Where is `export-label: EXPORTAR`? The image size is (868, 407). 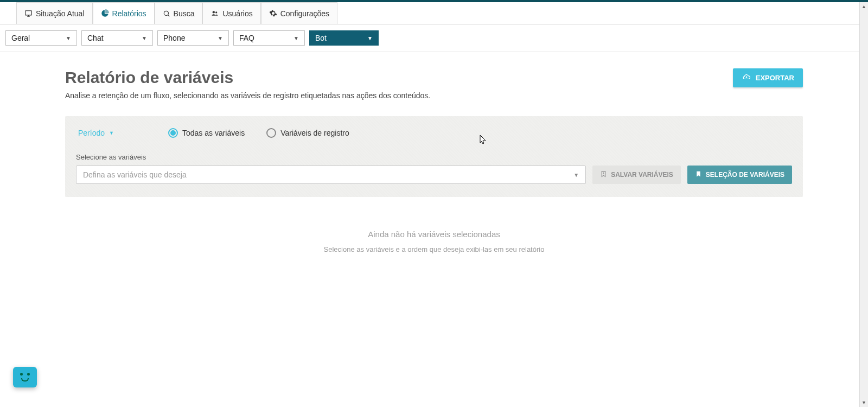 export-label: EXPORTAR is located at coordinates (775, 78).